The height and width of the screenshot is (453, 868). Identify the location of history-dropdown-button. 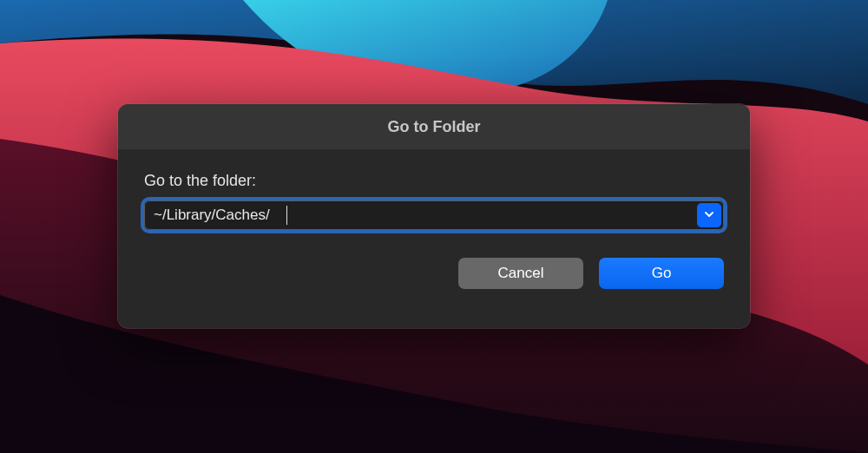
(709, 215).